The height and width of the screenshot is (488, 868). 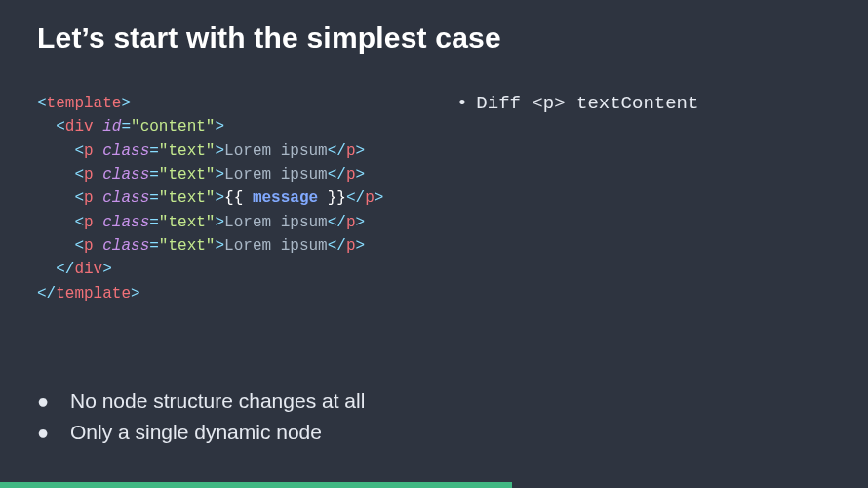 I want to click on bullet-item: ●Only a single dynamic node, so click(x=201, y=433).